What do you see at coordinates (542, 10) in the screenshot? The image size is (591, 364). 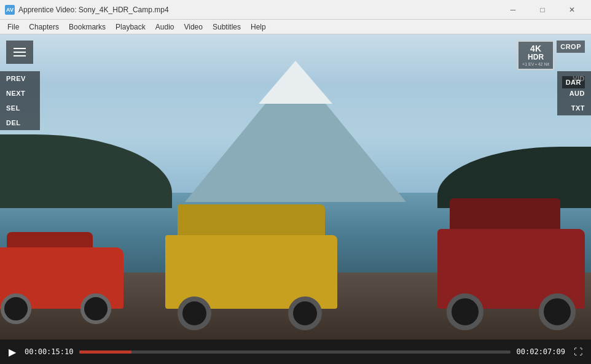 I see `maximize-button: □` at bounding box center [542, 10].